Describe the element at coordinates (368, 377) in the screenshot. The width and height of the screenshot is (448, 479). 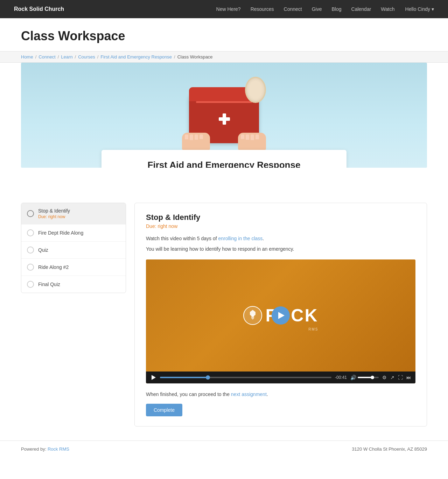
I see `volume-bar` at that location.